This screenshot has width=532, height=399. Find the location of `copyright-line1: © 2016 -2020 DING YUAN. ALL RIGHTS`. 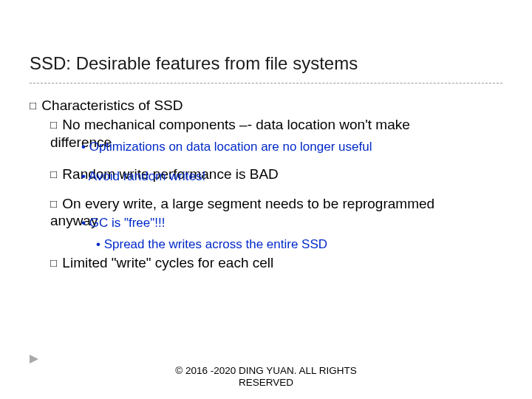

copyright-line1: © 2016 -2020 DING YUAN. ALL RIGHTS is located at coordinates (266, 371).